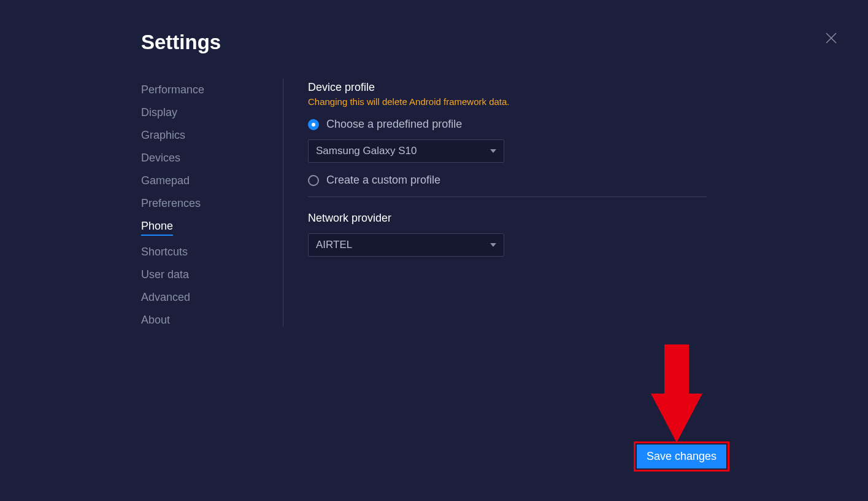 Image resolution: width=868 pixels, height=501 pixels. I want to click on close-icon, so click(831, 38).